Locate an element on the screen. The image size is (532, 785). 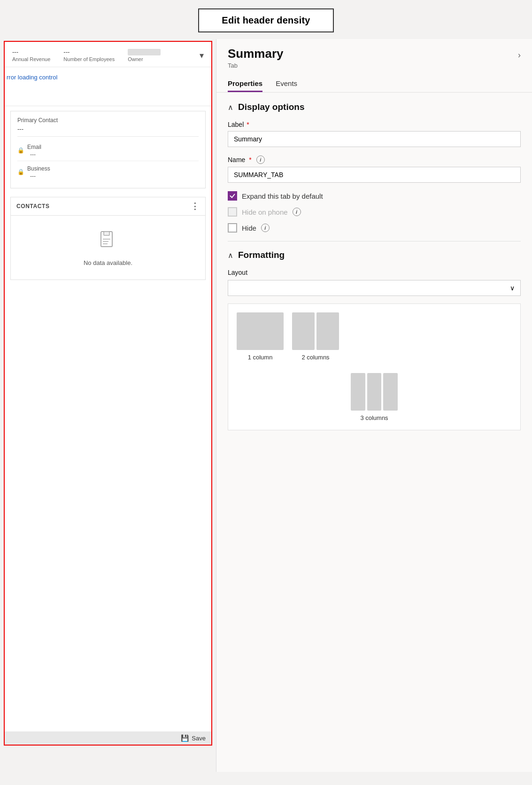
header-fields-row: --- Annual Revenue --- Number of Employe… is located at coordinates (108, 54).